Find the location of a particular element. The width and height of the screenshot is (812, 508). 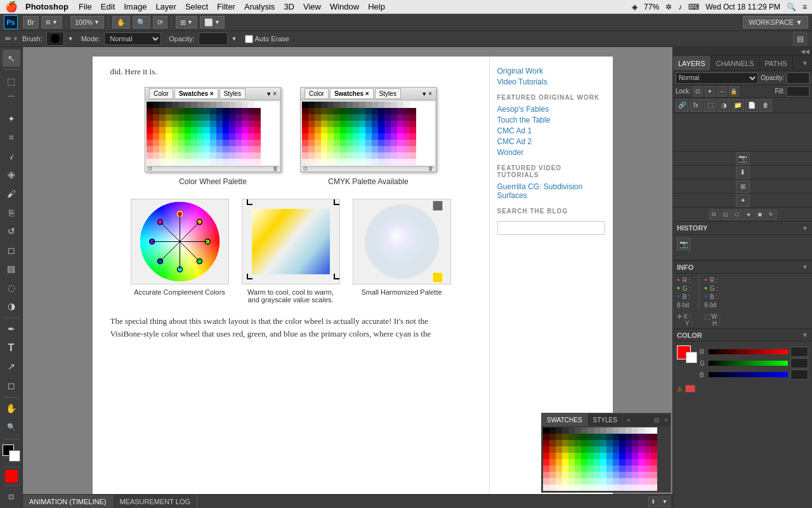

sidebar-wonder: Wonder is located at coordinates (551, 152).